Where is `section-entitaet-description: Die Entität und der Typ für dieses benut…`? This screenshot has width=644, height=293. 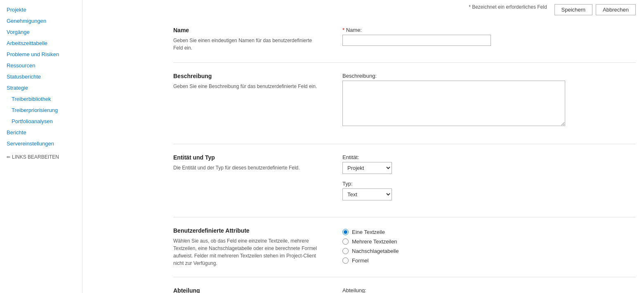 section-entitaet-description: Die Entität und der Typ für dieses benut… is located at coordinates (248, 168).